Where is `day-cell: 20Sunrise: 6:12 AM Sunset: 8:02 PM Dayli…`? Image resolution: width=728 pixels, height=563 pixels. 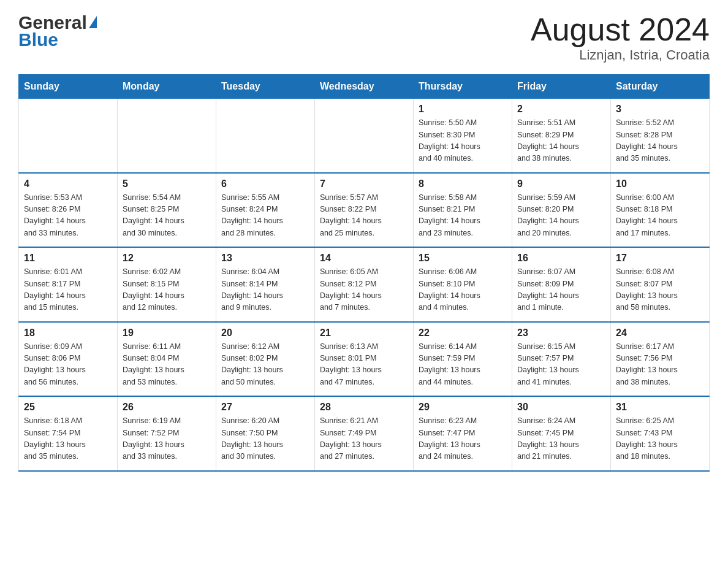 day-cell: 20Sunrise: 6:12 AM Sunset: 8:02 PM Dayli… is located at coordinates (266, 359).